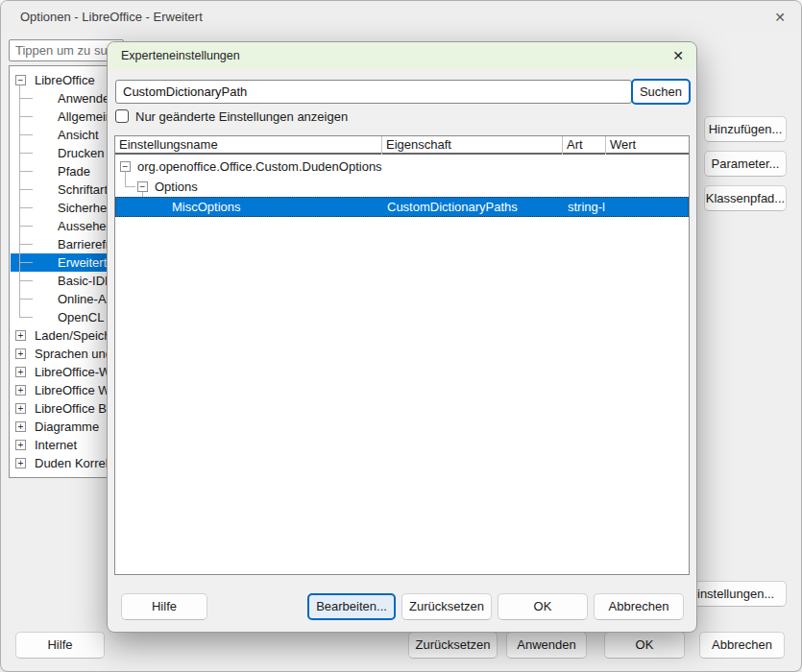 This screenshot has height=672, width=802. What do you see at coordinates (181, 56) in the screenshot?
I see `dialog-title: Experteneinstellungen` at bounding box center [181, 56].